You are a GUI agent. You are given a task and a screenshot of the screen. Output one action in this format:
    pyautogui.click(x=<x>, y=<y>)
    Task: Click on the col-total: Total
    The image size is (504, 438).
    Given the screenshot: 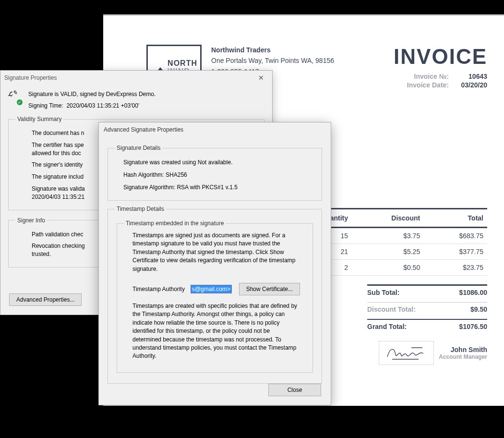 What is the action you would take?
    pyautogui.click(x=456, y=218)
    